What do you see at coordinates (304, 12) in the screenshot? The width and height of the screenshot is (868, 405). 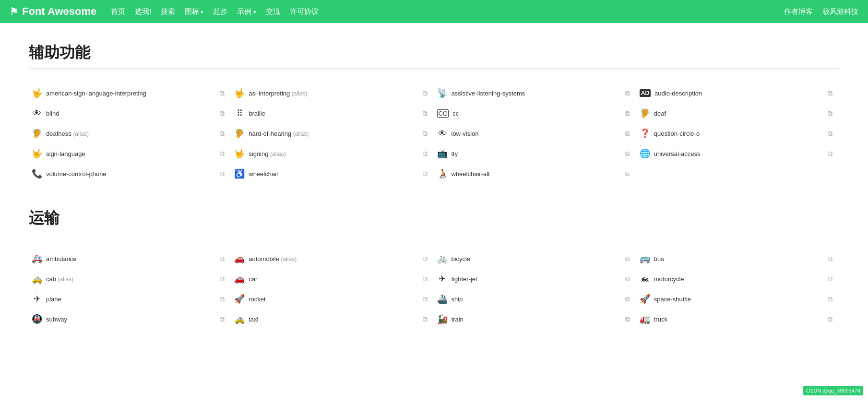 I see `nav-license: 许可协议` at bounding box center [304, 12].